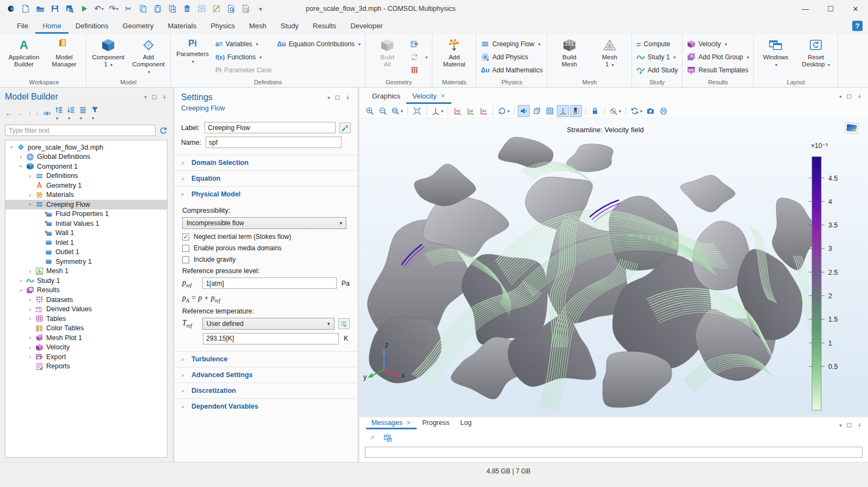 This screenshot has width=868, height=487. Describe the element at coordinates (613, 452) in the screenshot. I see `messages-output` at that location.